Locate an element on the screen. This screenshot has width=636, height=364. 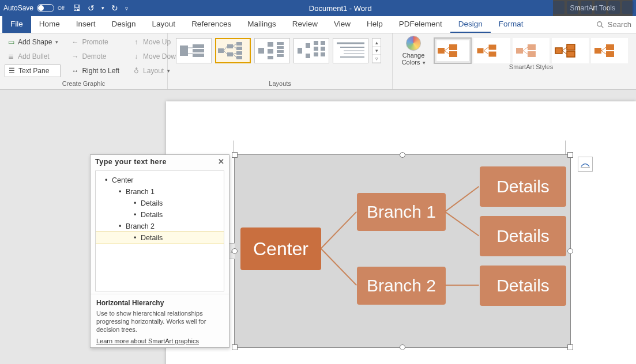
node-center: Center is located at coordinates (281, 249).